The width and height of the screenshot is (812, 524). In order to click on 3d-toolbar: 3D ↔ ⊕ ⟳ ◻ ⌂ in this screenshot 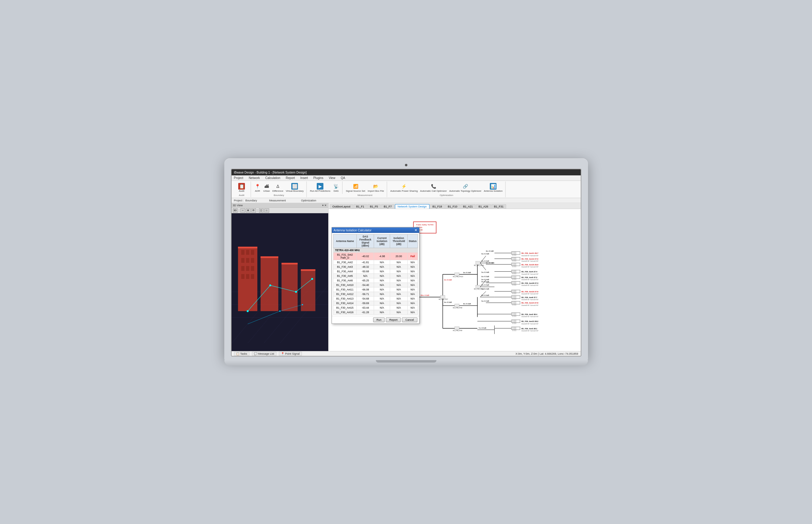, I will do `click(280, 211)`.